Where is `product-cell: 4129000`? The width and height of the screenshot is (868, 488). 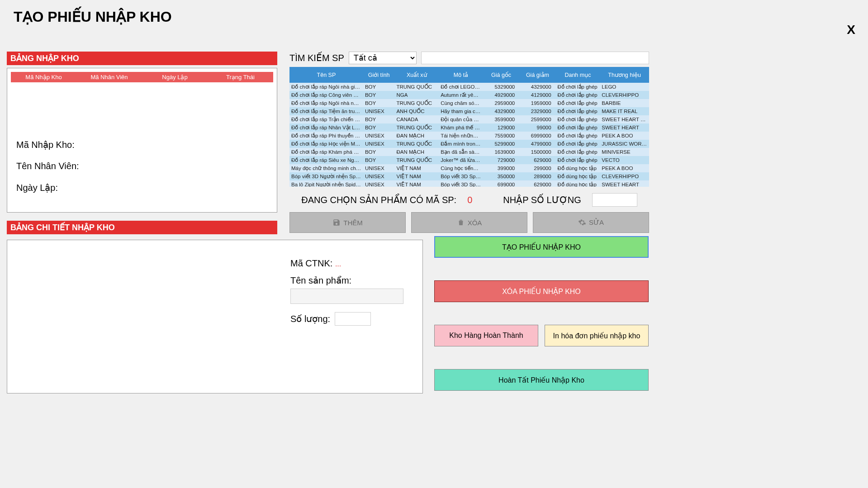
product-cell: 4129000 is located at coordinates (537, 95).